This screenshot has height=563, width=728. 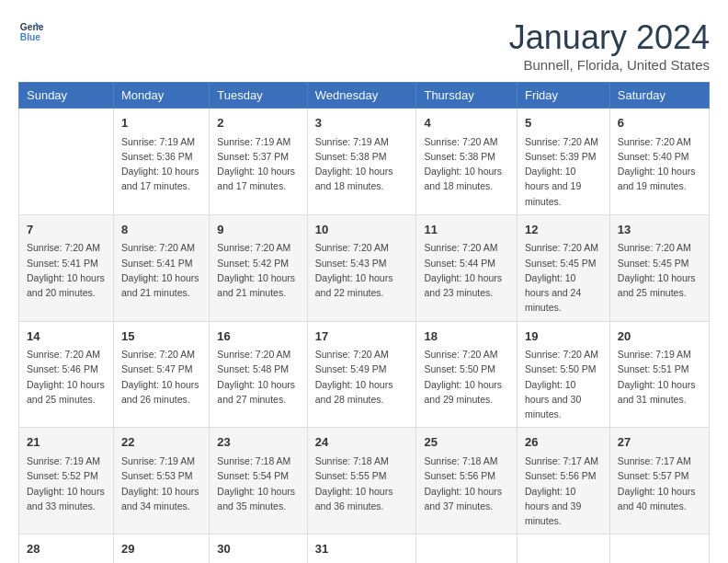 I want to click on week-row-5: 28Sunrise: 7:16 AMSunset: 5:58 PMDayligh…, so click(x=364, y=548).